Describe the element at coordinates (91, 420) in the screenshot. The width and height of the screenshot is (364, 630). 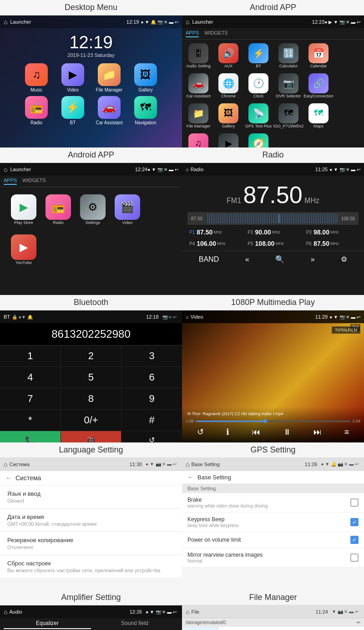
I see `dial-key-0: 0/+` at that location.